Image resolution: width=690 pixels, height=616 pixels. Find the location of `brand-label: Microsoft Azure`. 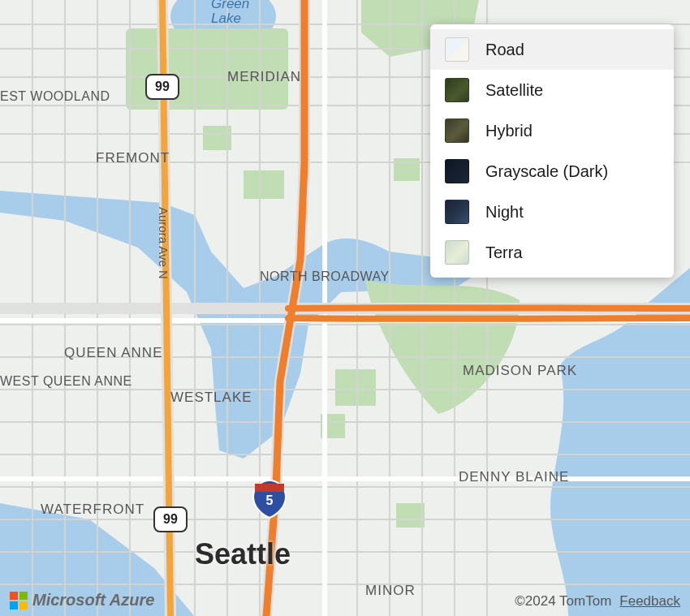

brand-label: Microsoft Azure is located at coordinates (93, 601).